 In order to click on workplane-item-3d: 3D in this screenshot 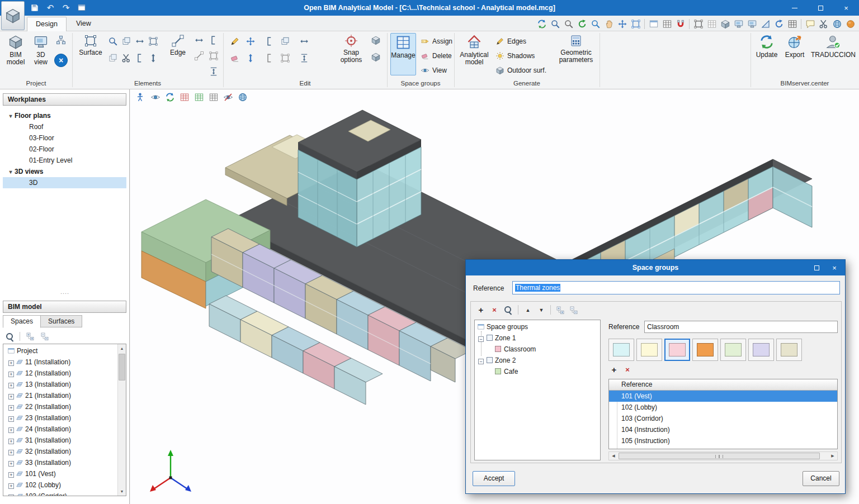, I will do `click(65, 183)`.